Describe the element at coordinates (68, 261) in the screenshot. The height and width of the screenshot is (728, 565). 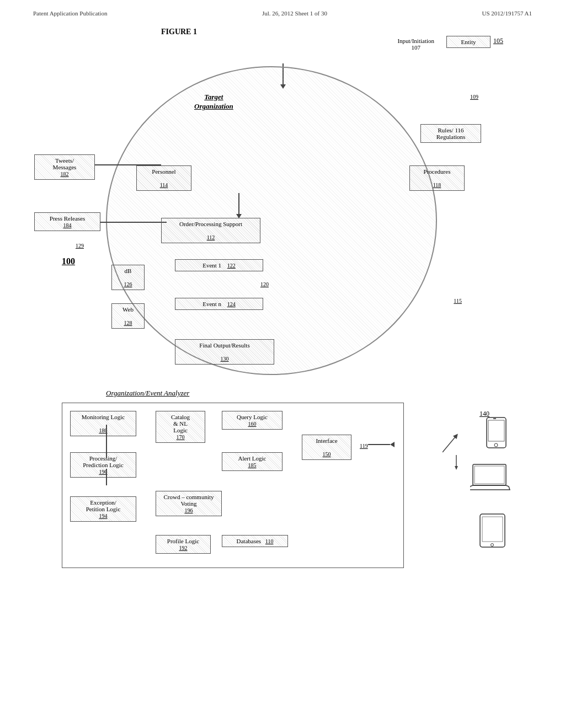
I see `num-100: 100` at that location.